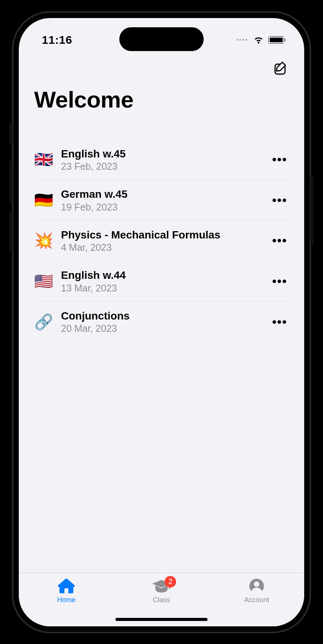  I want to click on page-header: Welcome, so click(162, 100).